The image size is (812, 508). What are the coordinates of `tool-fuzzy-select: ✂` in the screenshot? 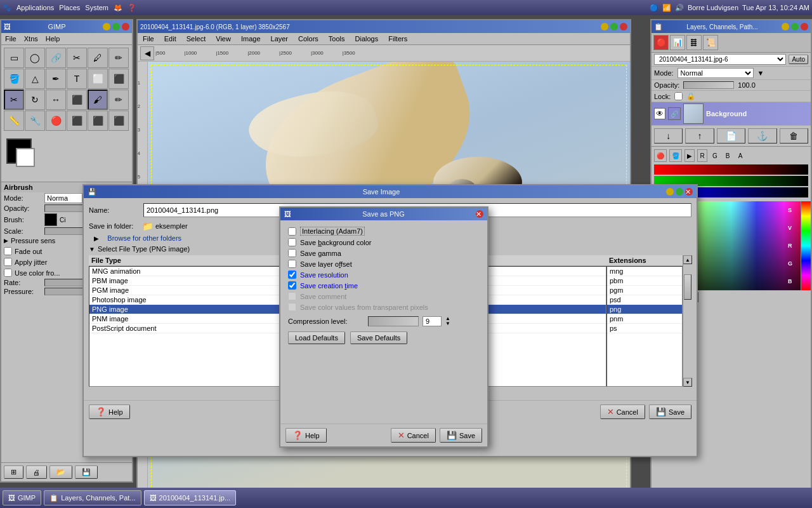 It's located at (77, 58).